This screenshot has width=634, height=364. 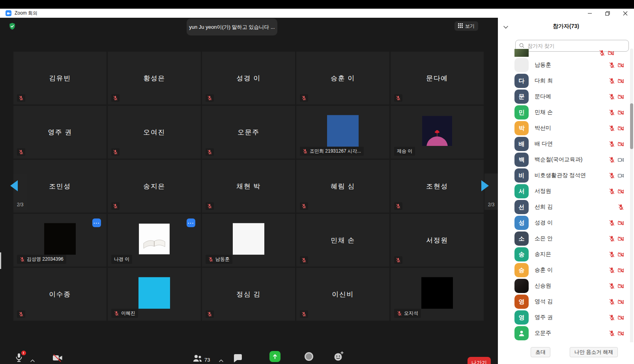 What do you see at coordinates (60, 294) in the screenshot?
I see `video-tile: 이수종` at bounding box center [60, 294].